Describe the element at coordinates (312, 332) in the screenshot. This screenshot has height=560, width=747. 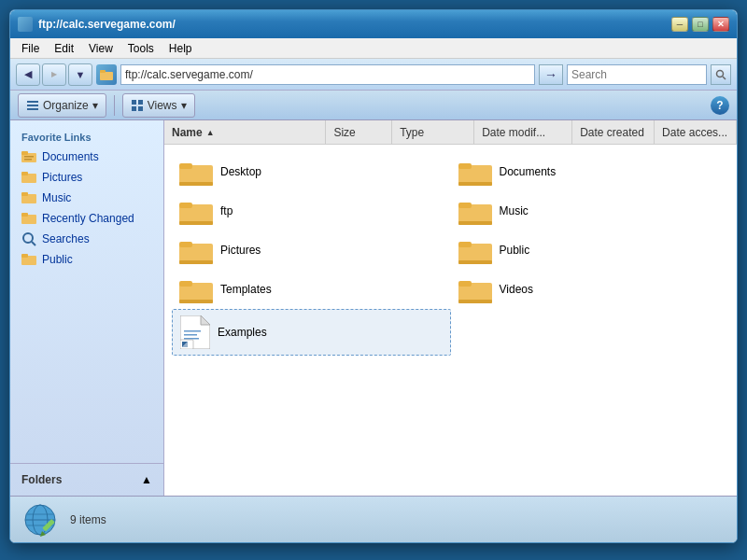
I see `file-item-examples: Examples` at that location.